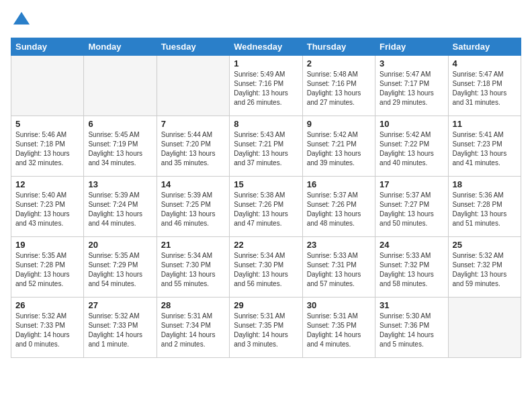 The height and width of the screenshot is (411, 532). I want to click on day-info: Sunrise: 5:47 AM Sunset: 7:17 PM Dayligh…, so click(411, 89).